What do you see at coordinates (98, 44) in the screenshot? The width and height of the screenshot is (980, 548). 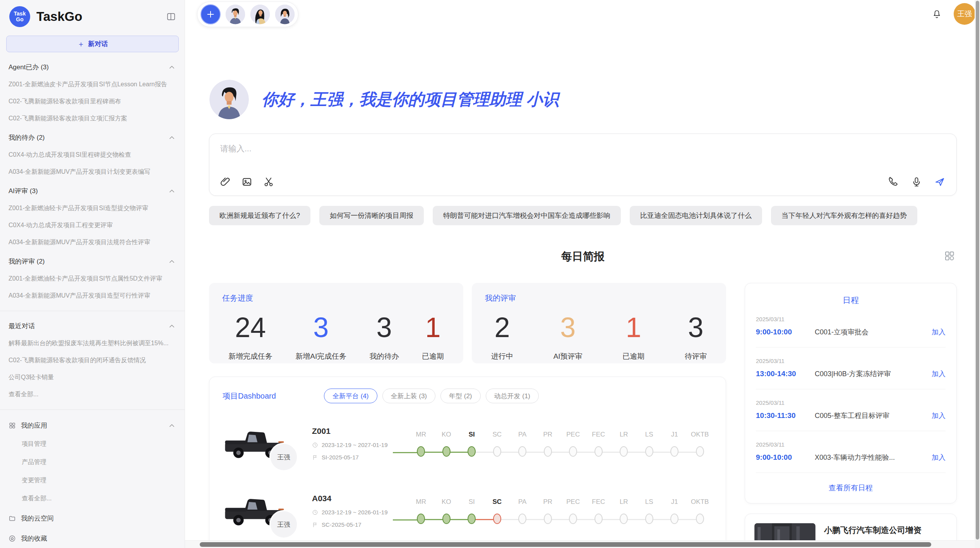 I see `new-chat-label: 新对话` at bounding box center [98, 44].